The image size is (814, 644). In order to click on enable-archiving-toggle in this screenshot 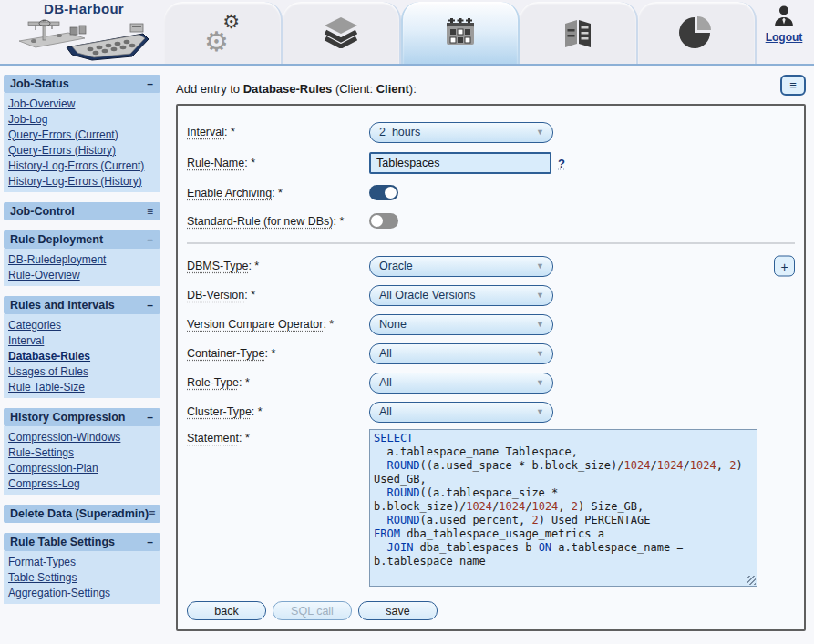, I will do `click(384, 193)`.